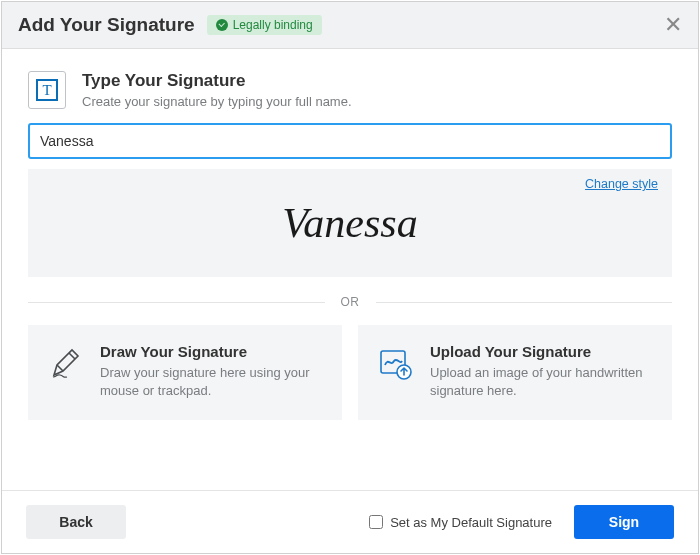 This screenshot has width=700, height=555. What do you see at coordinates (350, 302) in the screenshot?
I see `divider-label: OR` at bounding box center [350, 302].